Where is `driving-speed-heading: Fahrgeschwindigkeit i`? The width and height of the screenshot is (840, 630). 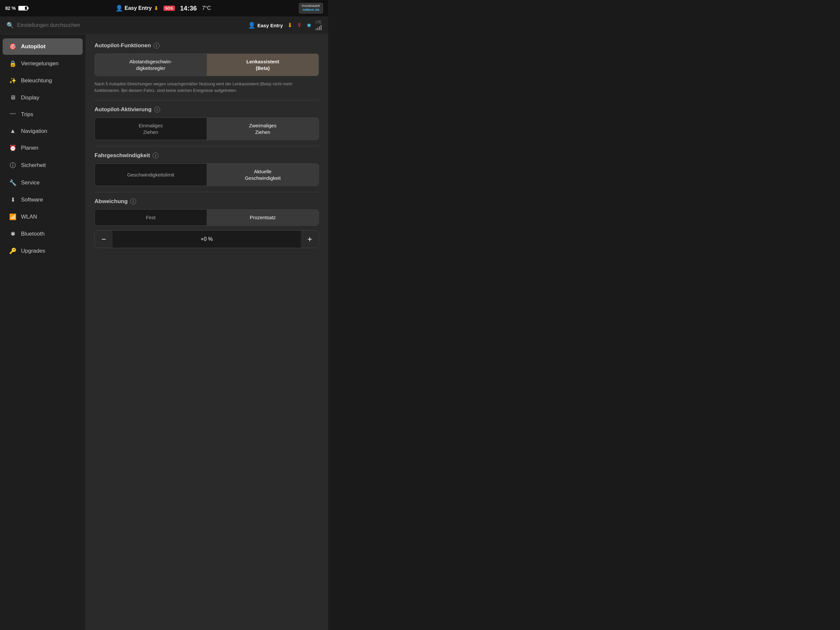 driving-speed-heading: Fahrgeschwindigkeit i is located at coordinates (207, 156).